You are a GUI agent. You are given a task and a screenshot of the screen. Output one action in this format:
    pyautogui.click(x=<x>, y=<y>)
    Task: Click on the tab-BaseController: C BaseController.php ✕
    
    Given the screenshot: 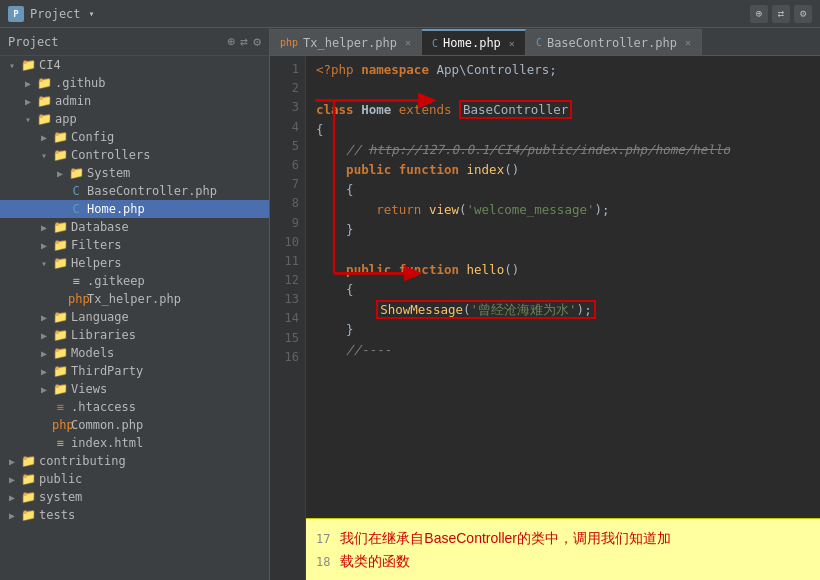 What is the action you would take?
    pyautogui.click(x=614, y=42)
    